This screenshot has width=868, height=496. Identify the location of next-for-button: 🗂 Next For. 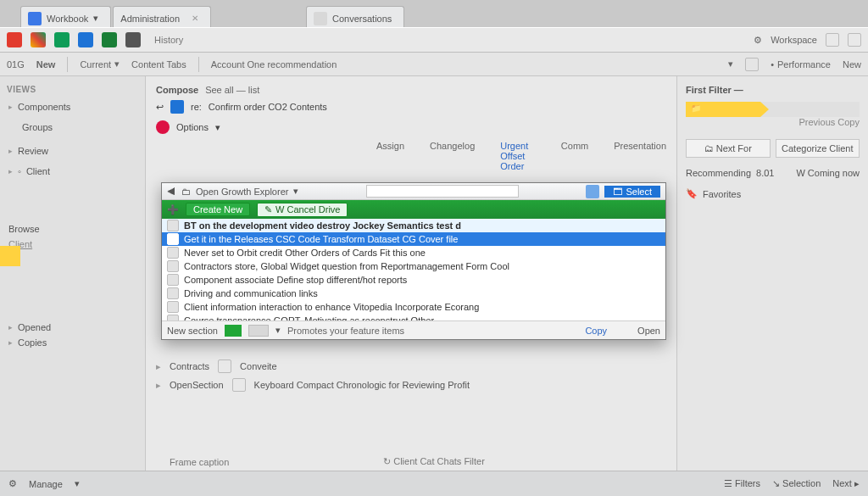
(728, 148).